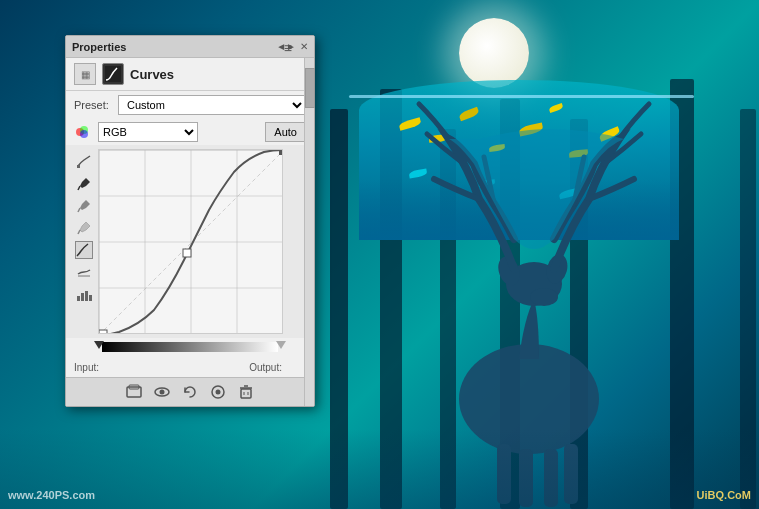 Image resolution: width=759 pixels, height=509 pixels. Describe the element at coordinates (310, 88) in the screenshot. I see `scrollbar-thumb` at that location.